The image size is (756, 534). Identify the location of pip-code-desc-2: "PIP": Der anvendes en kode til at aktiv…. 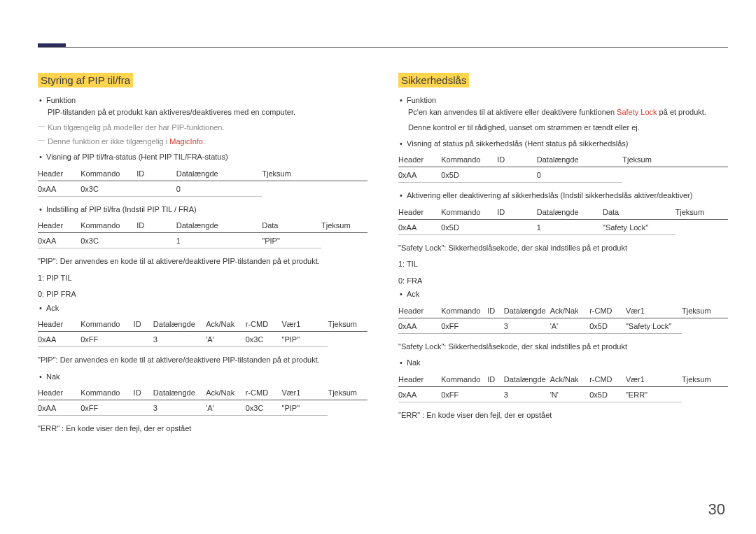
(203, 360).